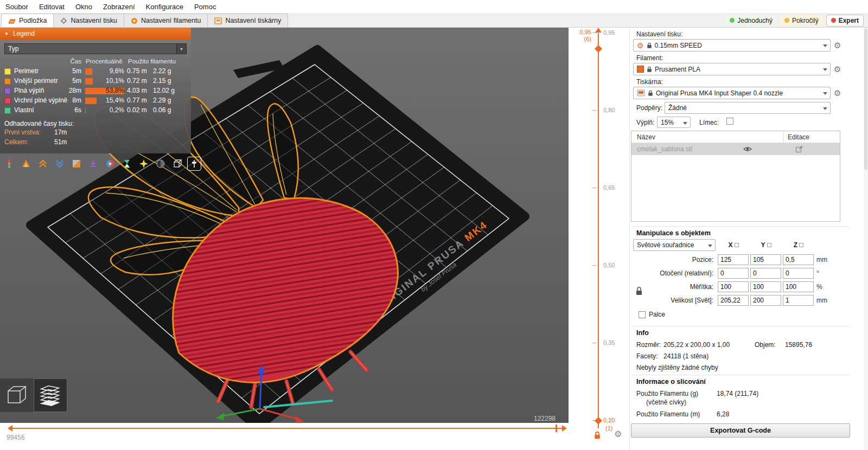 The width and height of the screenshot is (868, 450). I want to click on legend-header: ▼ Legend, so click(95, 34).